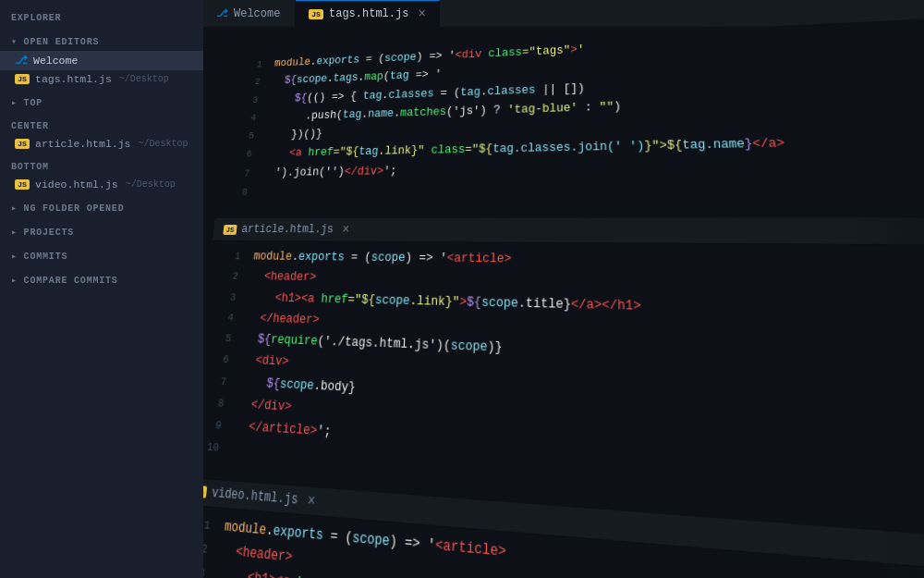  I want to click on sidebar-label-tags: tags.html.js, so click(74, 80).